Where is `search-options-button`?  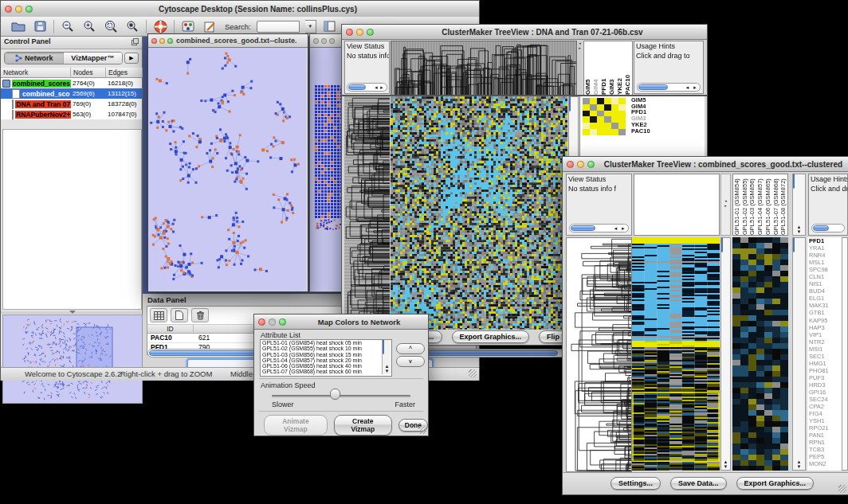 search-options-button is located at coordinates (330, 27).